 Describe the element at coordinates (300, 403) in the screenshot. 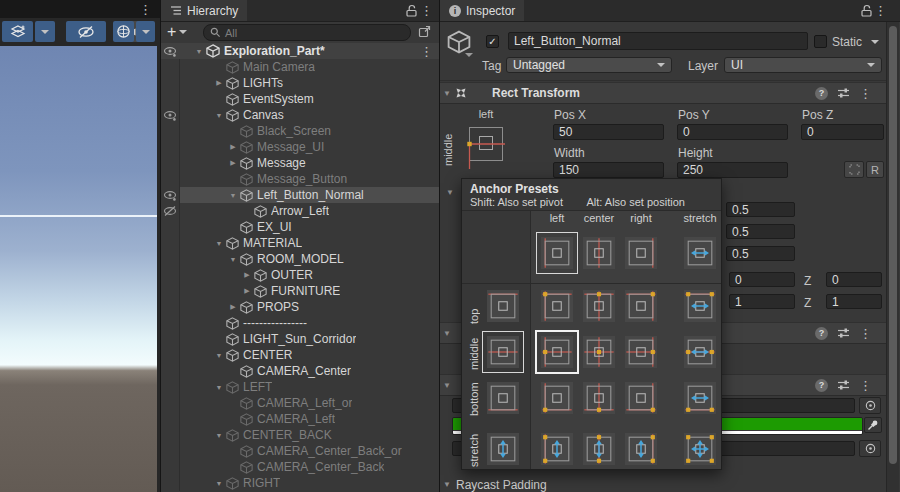

I see `hierarchy-item: CAMERA_Left_or` at that location.